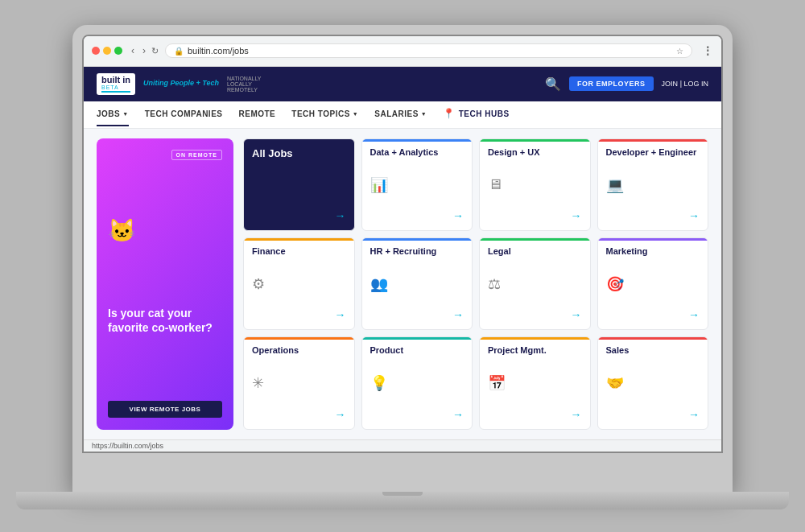  Describe the element at coordinates (670, 84) in the screenshot. I see `join-link: JOIN` at that location.